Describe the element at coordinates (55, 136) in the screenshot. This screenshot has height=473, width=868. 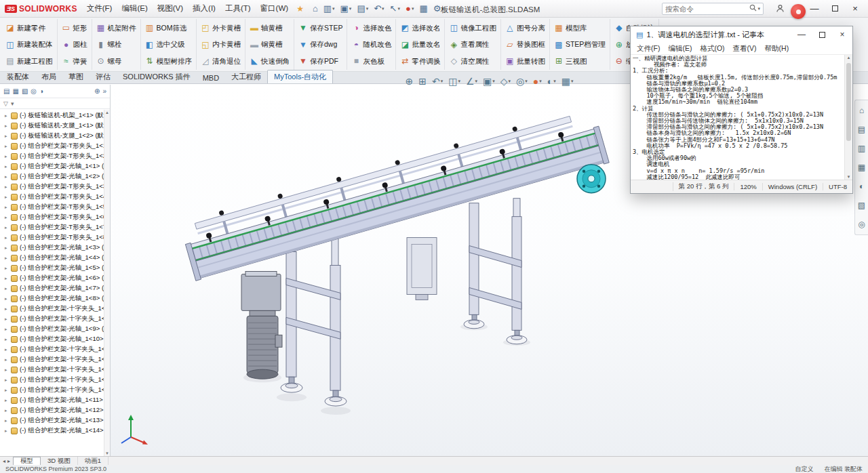
I see `tree-item: ▸(-) 板链输送机-支腿_1<2> (默认` at that location.